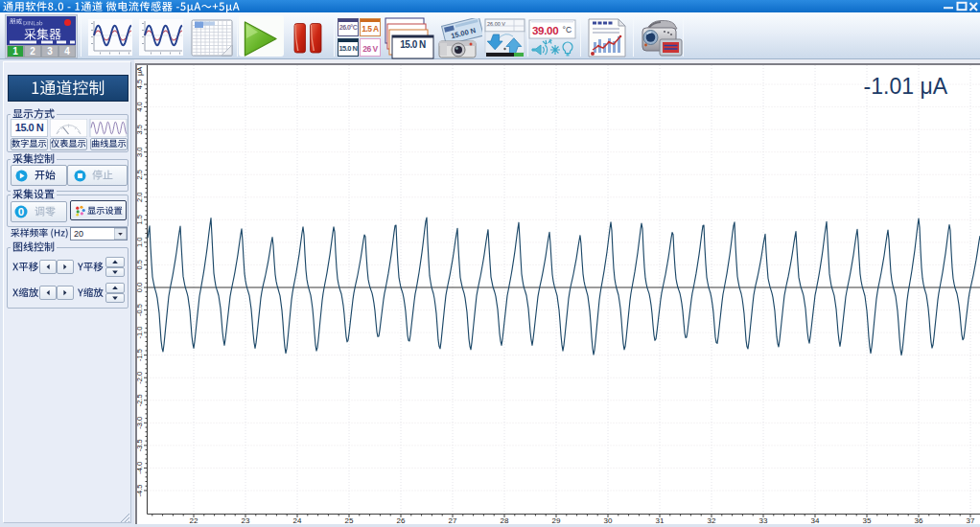 The height and width of the screenshot is (527, 980). Describe the element at coordinates (140, 491) in the screenshot. I see `svg-text: -4.5` at that location.